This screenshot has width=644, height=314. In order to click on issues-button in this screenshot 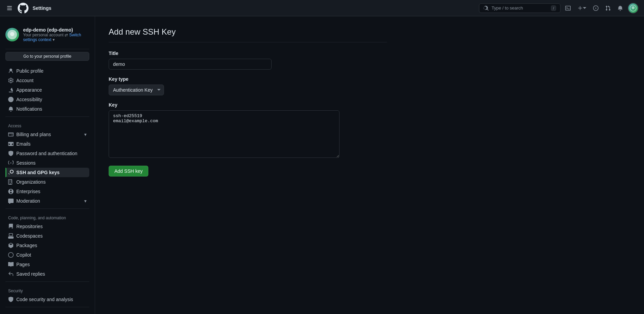, I will do `click(596, 8)`.